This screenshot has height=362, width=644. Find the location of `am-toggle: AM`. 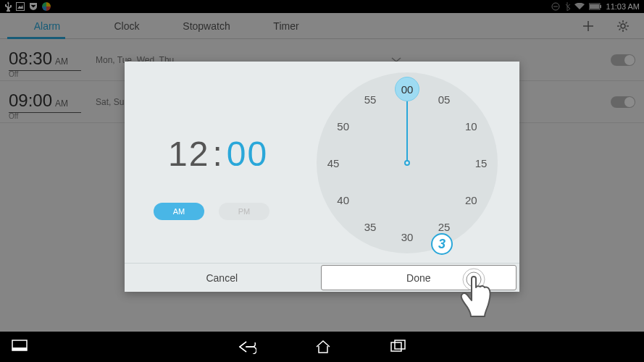

am-toggle: AM is located at coordinates (179, 211).